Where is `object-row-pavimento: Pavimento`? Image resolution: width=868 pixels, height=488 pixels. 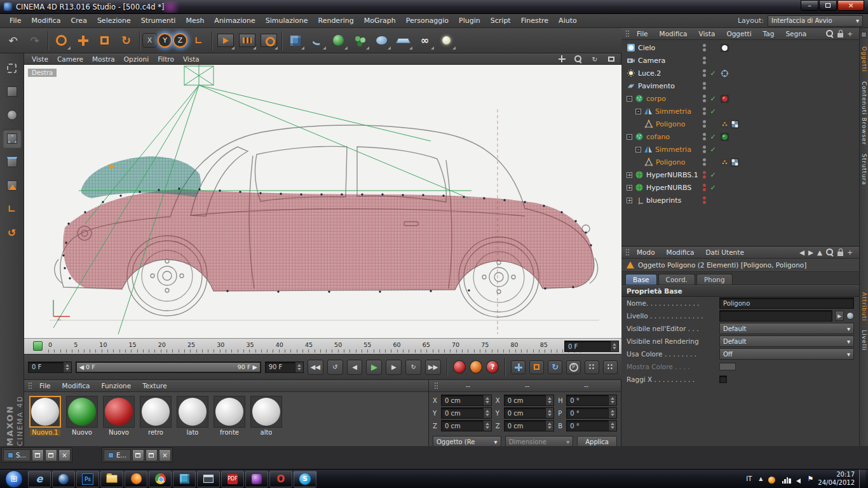 object-row-pavimento: Pavimento is located at coordinates (740, 86).